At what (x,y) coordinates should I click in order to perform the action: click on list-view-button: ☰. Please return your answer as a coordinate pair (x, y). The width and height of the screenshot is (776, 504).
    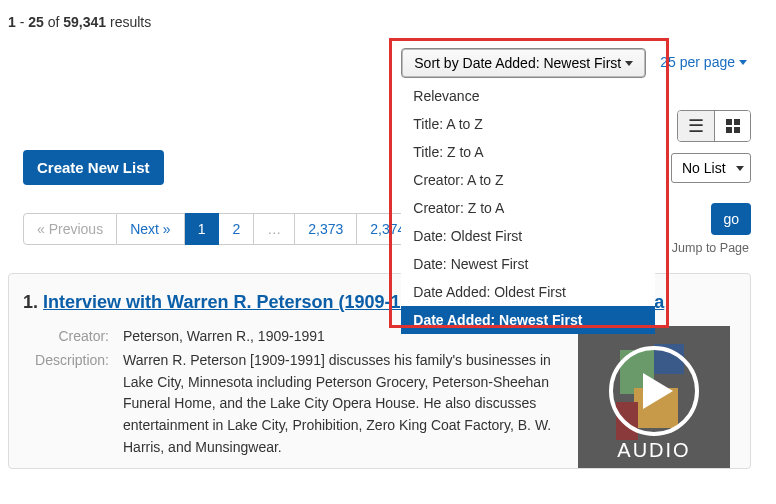
    Looking at the image, I should click on (696, 126).